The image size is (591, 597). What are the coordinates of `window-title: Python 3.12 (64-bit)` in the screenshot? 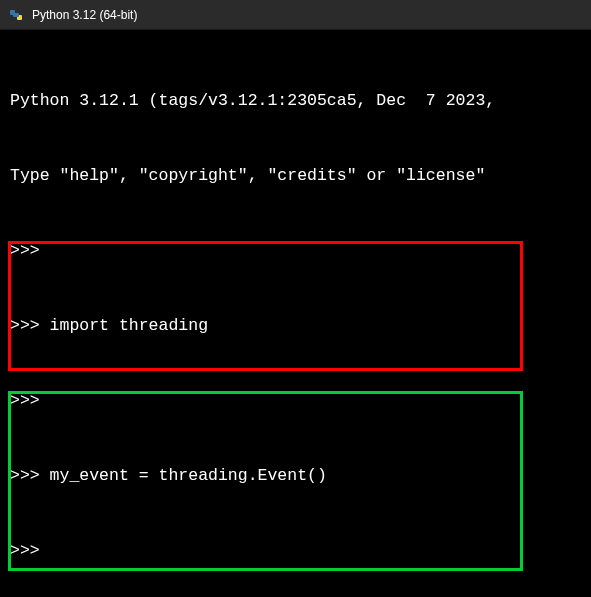 It's located at (84, 15).